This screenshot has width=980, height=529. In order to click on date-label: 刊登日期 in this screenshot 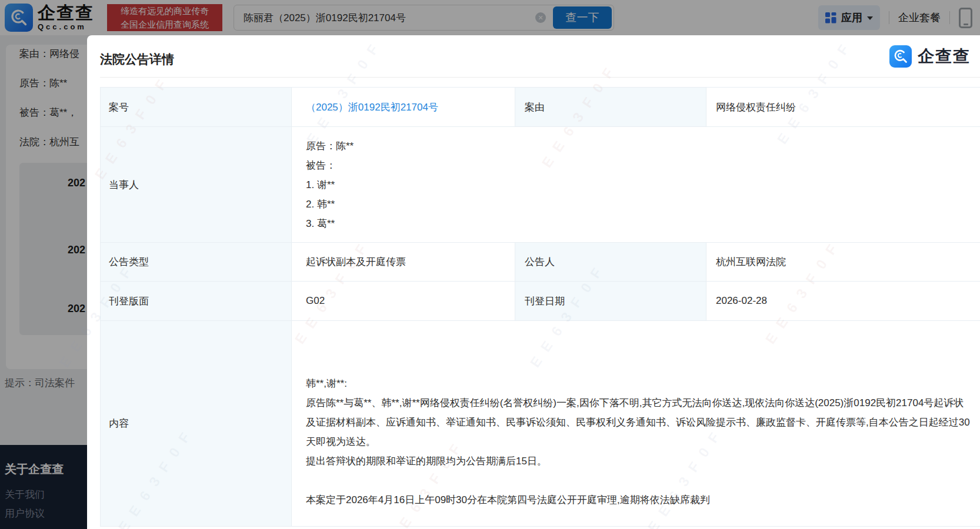, I will do `click(611, 301)`.